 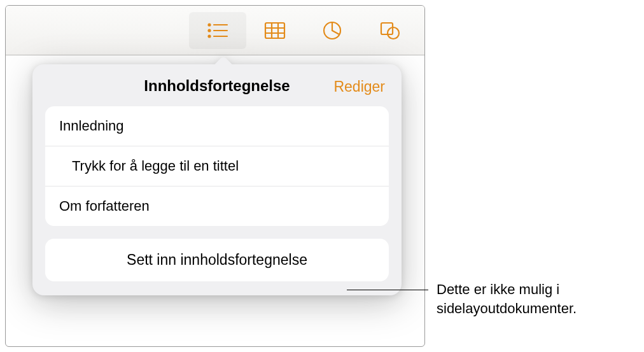 I want to click on popover-header: Innholdsfortegnelse Rediger, so click(x=217, y=86).